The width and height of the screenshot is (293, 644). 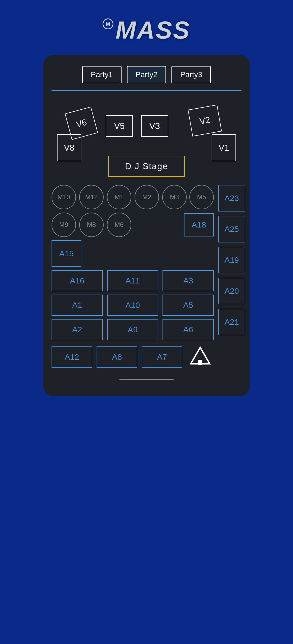 I want to click on m5-button: M5, so click(x=202, y=197).